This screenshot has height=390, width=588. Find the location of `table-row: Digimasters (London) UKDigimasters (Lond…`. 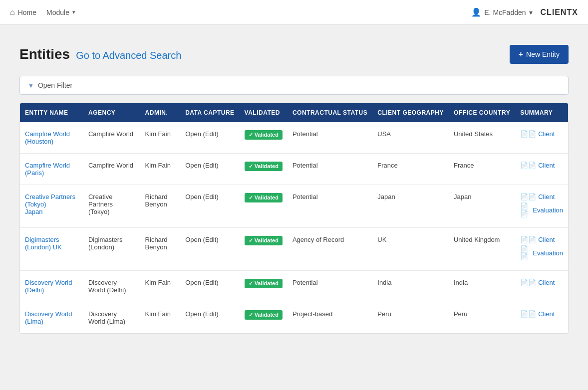

table-row: Digimasters (London) UKDigimasters (Lond… is located at coordinates (294, 249).